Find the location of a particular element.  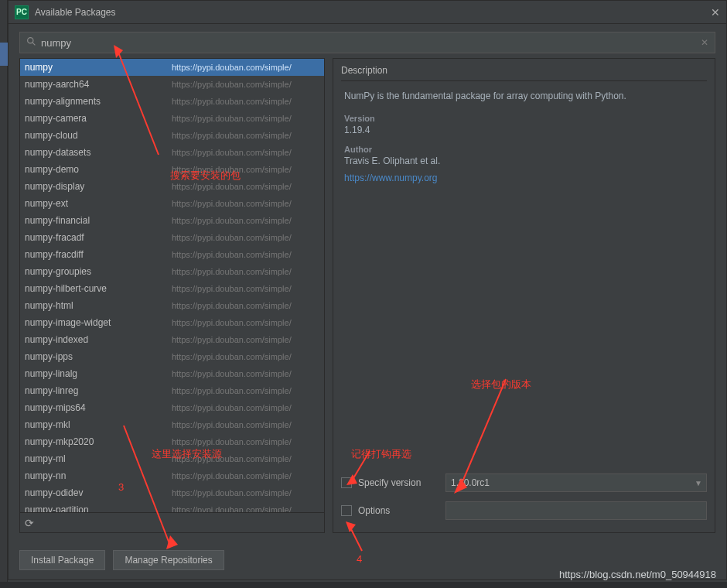

package-row: numpy-fracdiffhttps://pypi.douban.com/si… is located at coordinates (172, 255).